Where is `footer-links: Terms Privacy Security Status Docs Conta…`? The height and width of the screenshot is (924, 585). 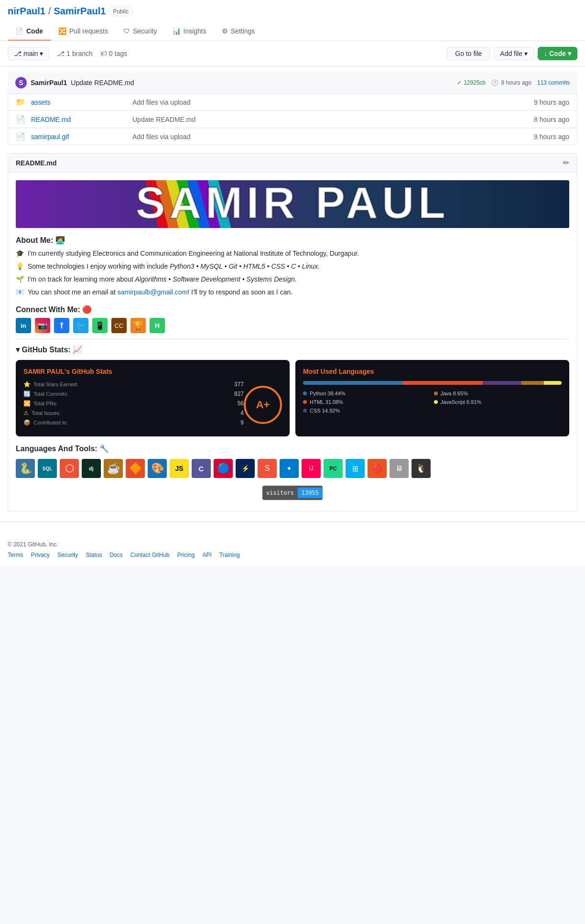 footer-links: Terms Privacy Security Status Docs Conta… is located at coordinates (292, 555).